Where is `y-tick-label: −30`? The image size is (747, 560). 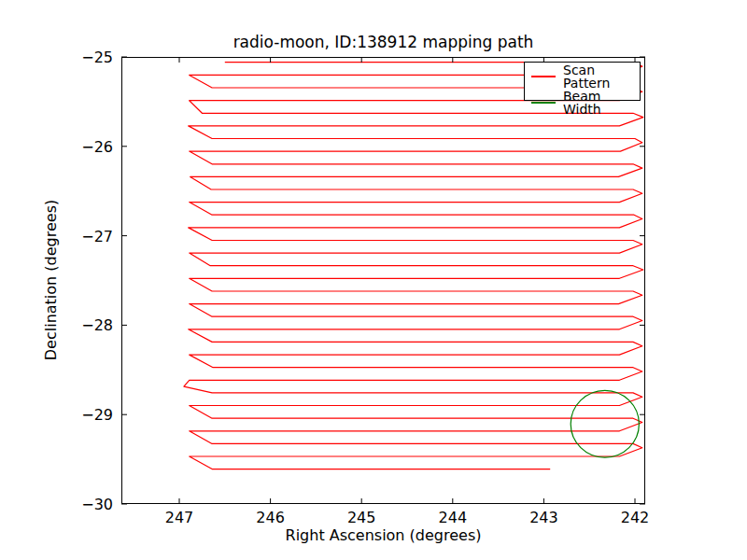
y-tick-label: −30 is located at coordinates (97, 504).